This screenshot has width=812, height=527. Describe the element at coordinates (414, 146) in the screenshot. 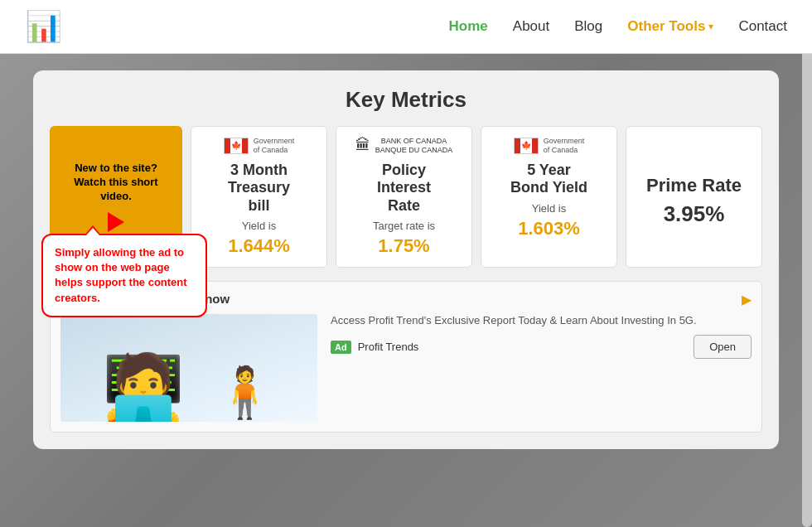

I see `bank-canada-text: BANK OF CANADA BANQUE DU CANADA` at that location.